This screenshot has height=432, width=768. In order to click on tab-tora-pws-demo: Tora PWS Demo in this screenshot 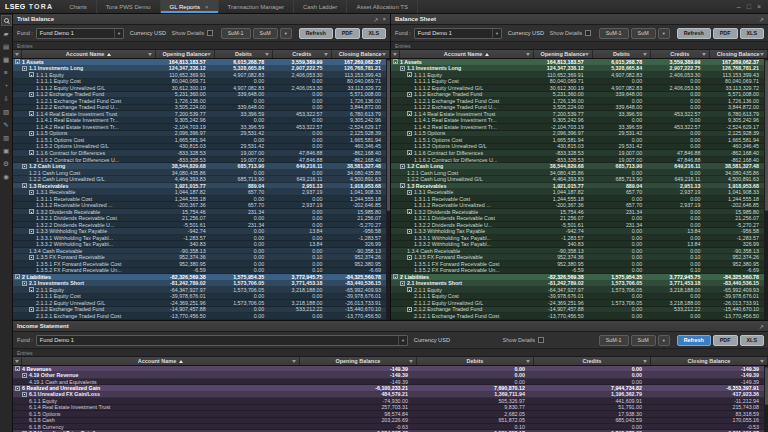, I will do `click(129, 6)`.